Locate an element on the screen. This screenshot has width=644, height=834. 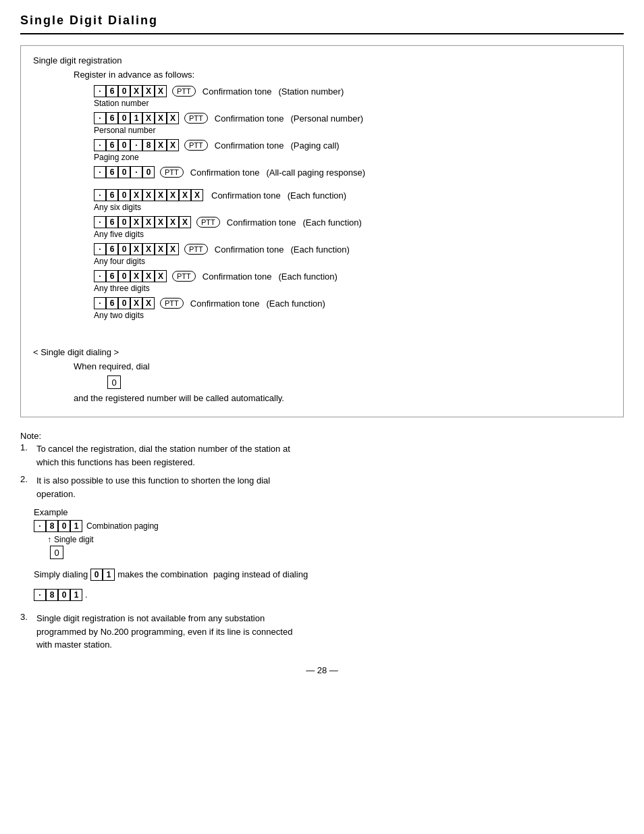
key-seq-personal: · 6 0 1 X X X is located at coordinates (136, 118).